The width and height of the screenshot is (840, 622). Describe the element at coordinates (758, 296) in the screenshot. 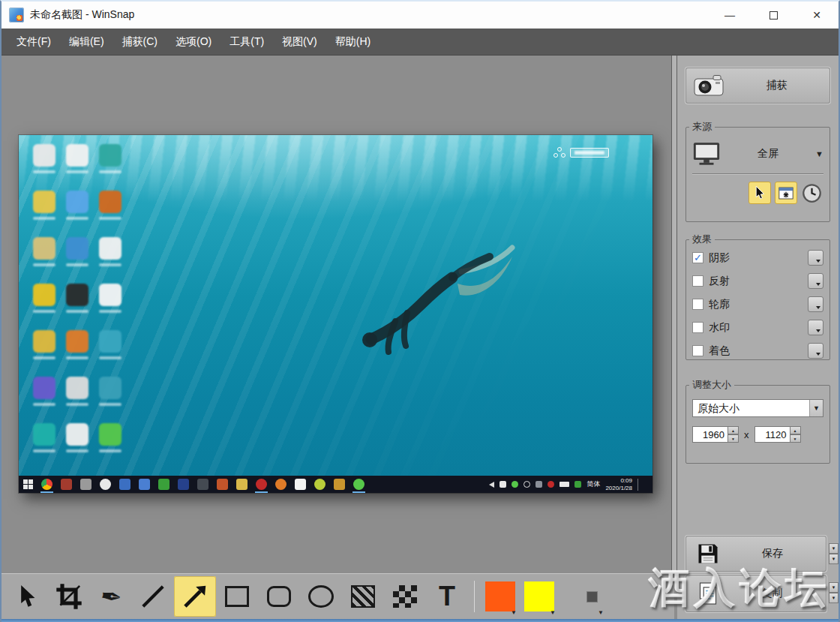

I see `effects-group: 效果 阴影 反射 轮廓 水印 着` at that location.